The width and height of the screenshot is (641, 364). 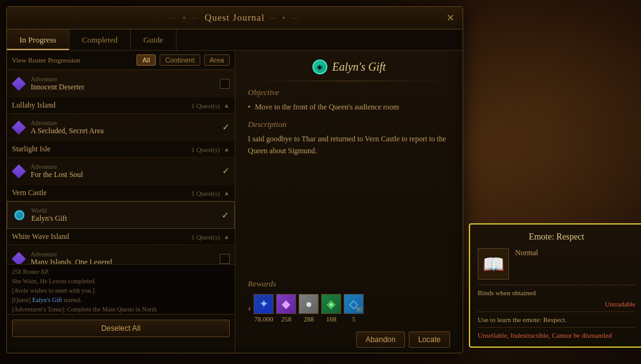 What do you see at coordinates (555, 285) in the screenshot?
I see `tooltip-popup: Emote: Respect 📖 Normal Binds when obtai…` at bounding box center [555, 285].